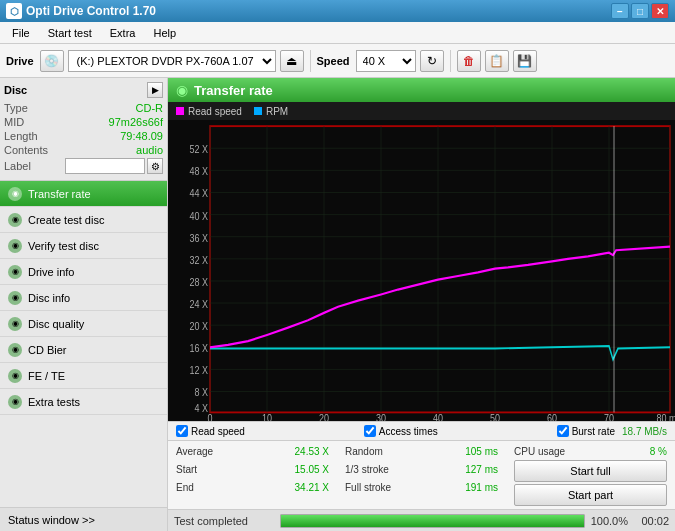 This screenshot has height=531, width=675. What do you see at coordinates (370, 431) in the screenshot?
I see `checkbox-access-times-input` at bounding box center [370, 431].